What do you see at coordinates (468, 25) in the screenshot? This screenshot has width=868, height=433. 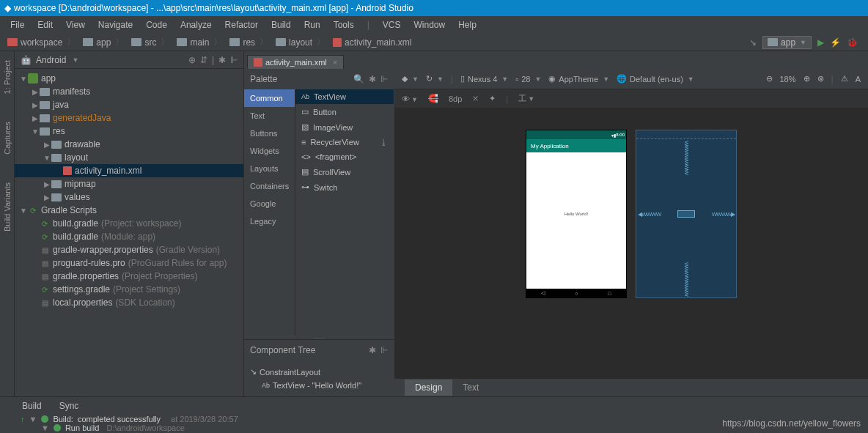 I see `menu-help: Help` at bounding box center [468, 25].